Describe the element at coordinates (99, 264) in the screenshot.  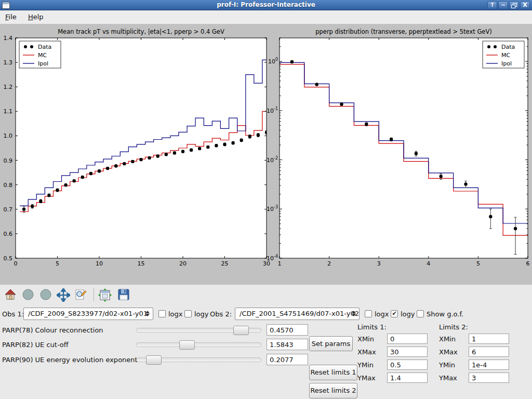
I see `svg-text: 10` at that location.